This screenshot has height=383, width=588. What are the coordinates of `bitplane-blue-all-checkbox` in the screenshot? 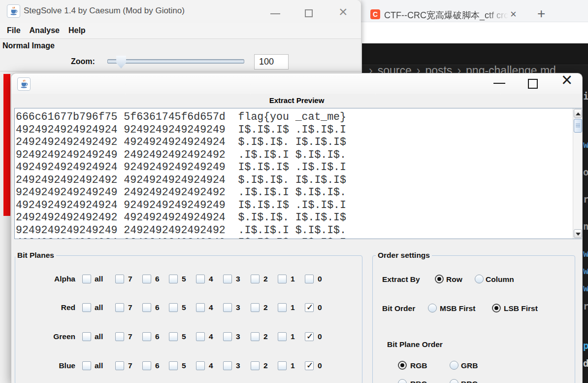 It's located at (87, 366).